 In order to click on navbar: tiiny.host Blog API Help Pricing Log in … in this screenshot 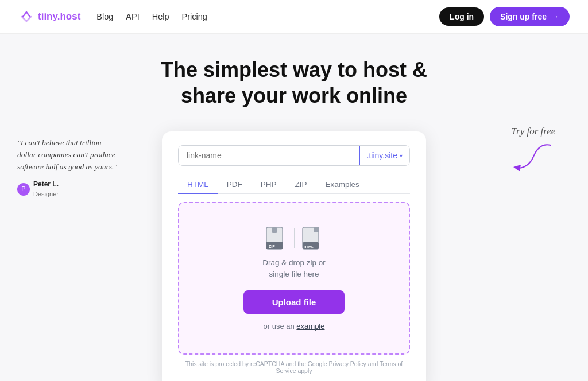, I will do `click(294, 17)`.